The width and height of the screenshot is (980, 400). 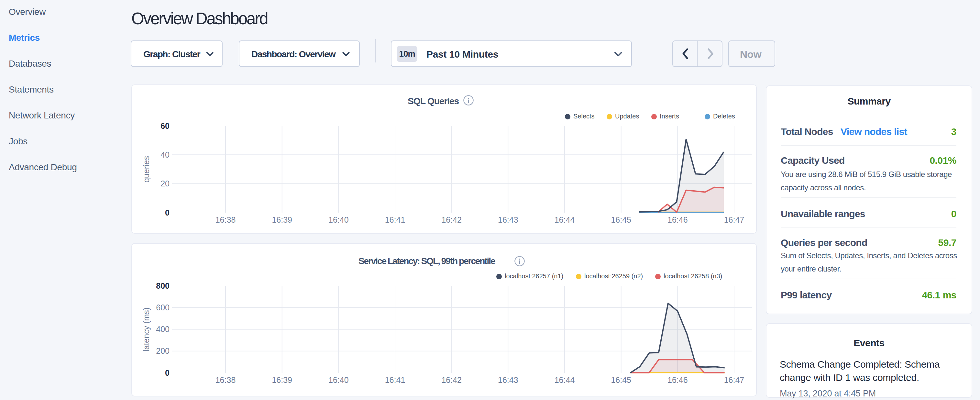 What do you see at coordinates (165, 126) in the screenshot?
I see `svg-text: 60` at bounding box center [165, 126].